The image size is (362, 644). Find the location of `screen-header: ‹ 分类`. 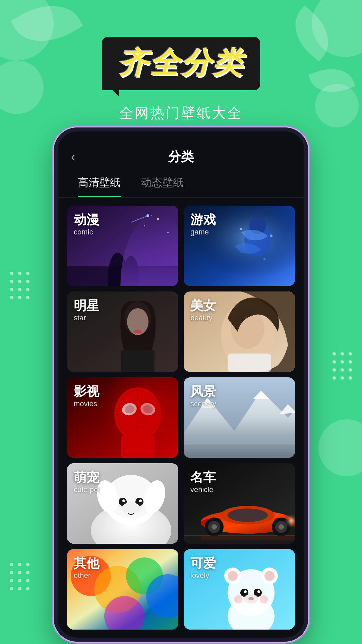

screen-header: ‹ 分类 is located at coordinates (181, 148).